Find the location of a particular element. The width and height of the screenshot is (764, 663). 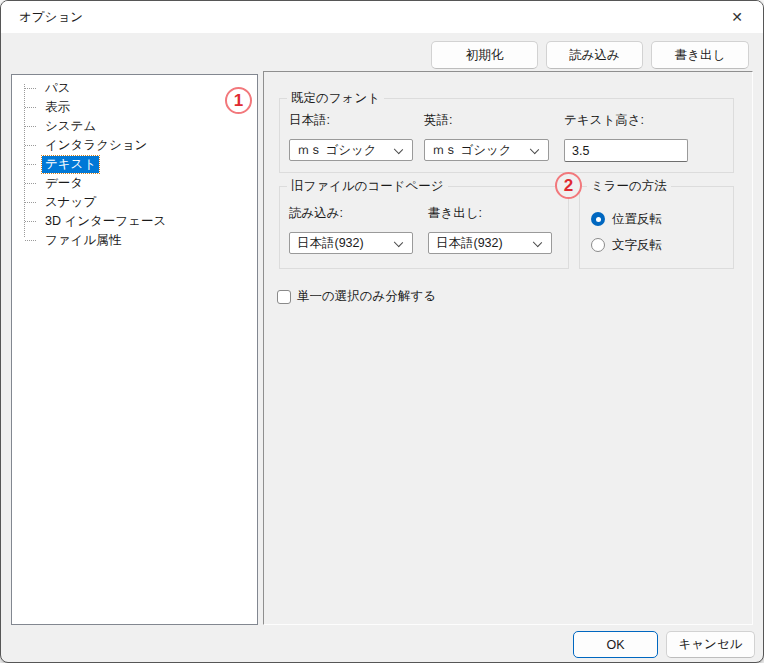

codepage-load-select: 日本語(932) is located at coordinates (351, 243).